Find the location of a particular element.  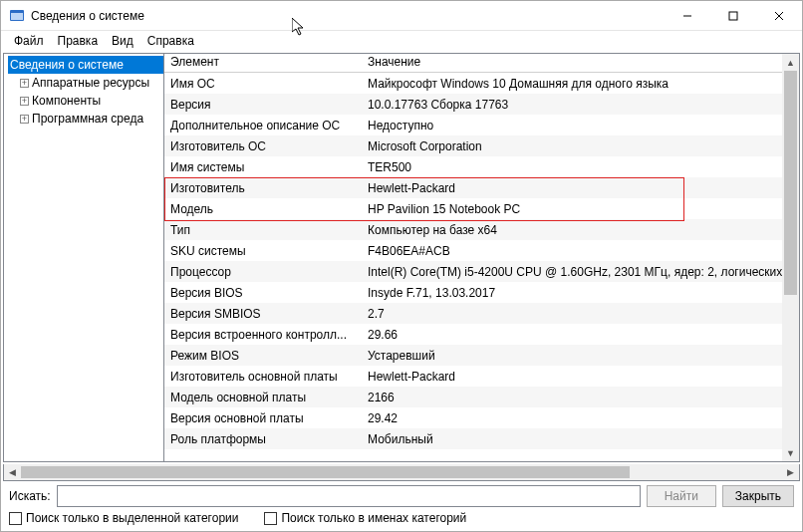

scroll-left-arrow: ◀ is located at coordinates (12, 472).